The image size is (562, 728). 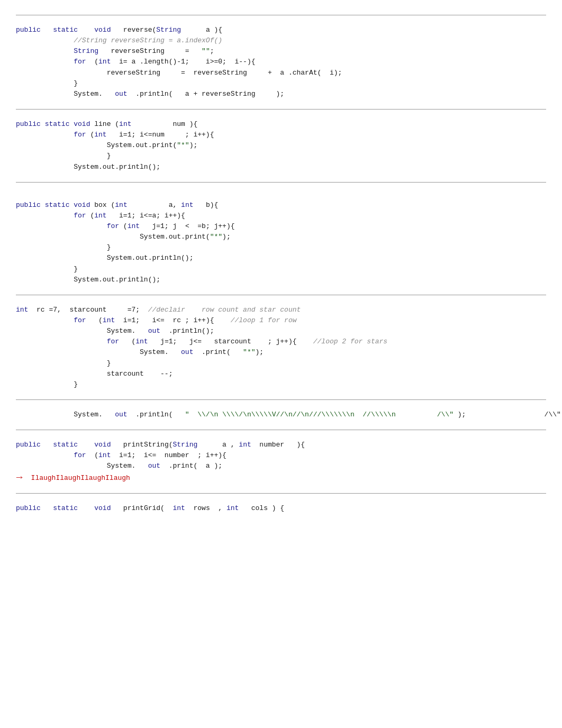 I want to click on section-reverse: public static void reverse(String a ){ /…, so click(x=281, y=62).